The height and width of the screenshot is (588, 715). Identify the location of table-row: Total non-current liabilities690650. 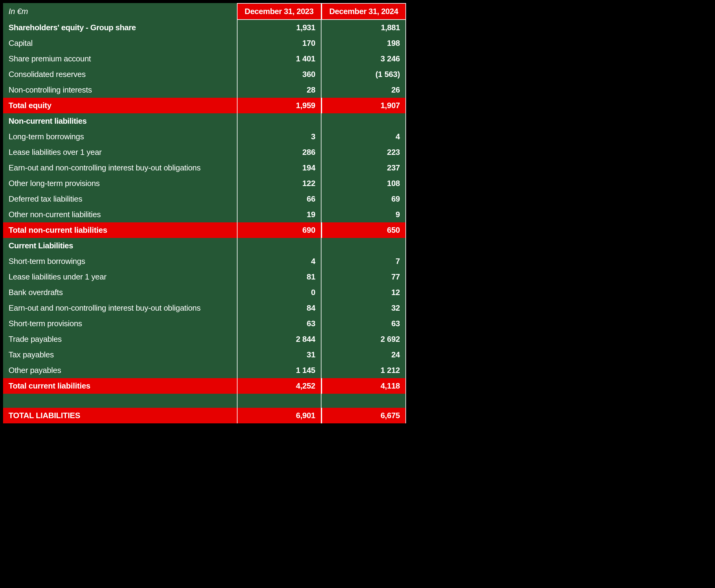
(204, 230).